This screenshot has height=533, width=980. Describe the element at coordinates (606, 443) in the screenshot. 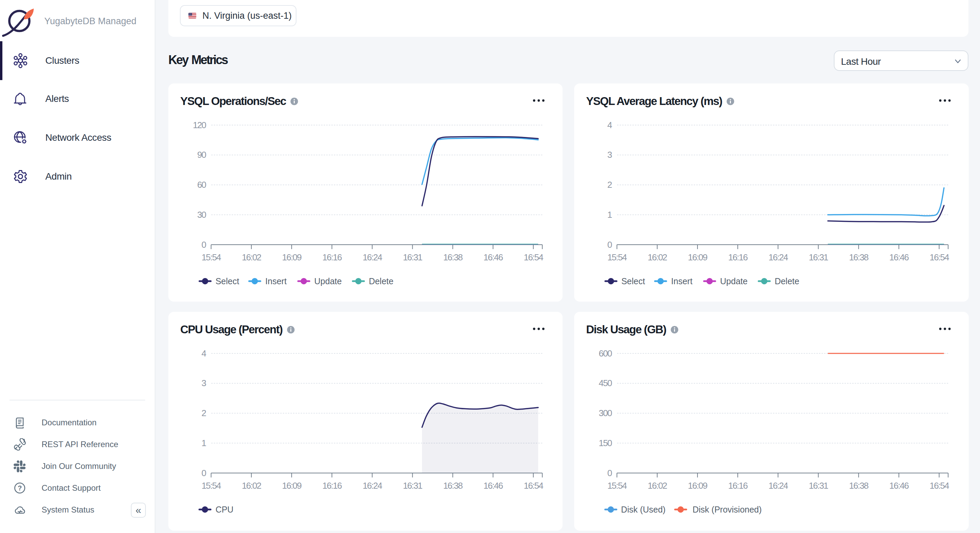

I see `svg-text: 150` at that location.